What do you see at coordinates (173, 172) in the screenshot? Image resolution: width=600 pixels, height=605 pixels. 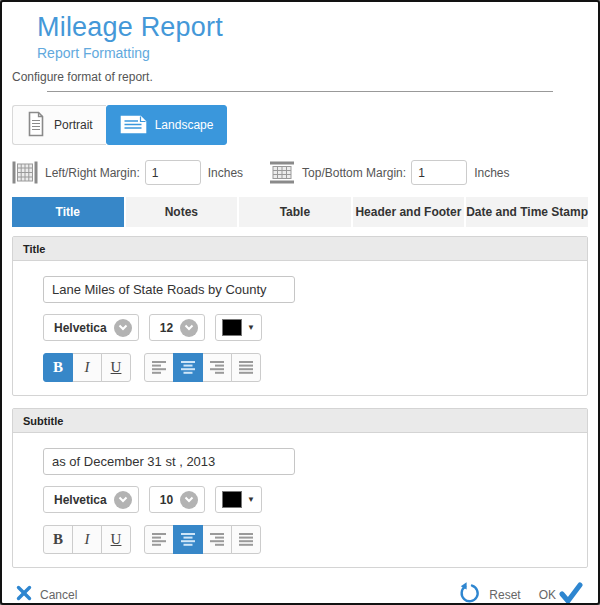 I see `left-right-margin-input` at bounding box center [173, 172].